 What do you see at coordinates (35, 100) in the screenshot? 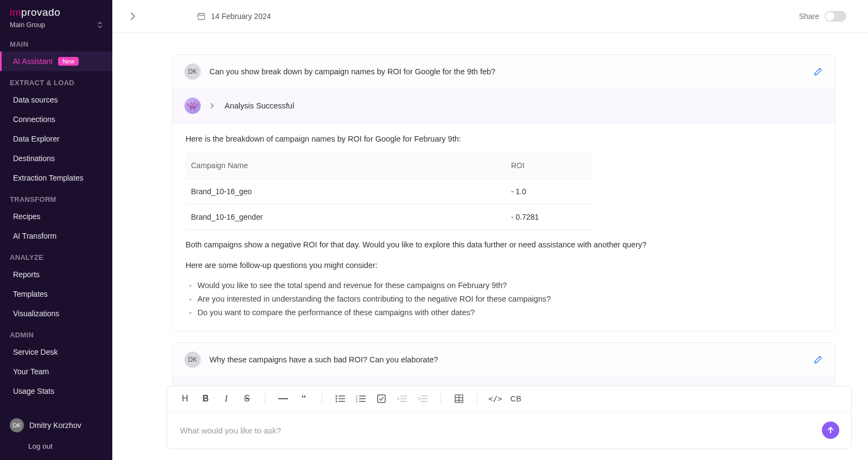
I see `nav-item-label: Data sources` at bounding box center [35, 100].